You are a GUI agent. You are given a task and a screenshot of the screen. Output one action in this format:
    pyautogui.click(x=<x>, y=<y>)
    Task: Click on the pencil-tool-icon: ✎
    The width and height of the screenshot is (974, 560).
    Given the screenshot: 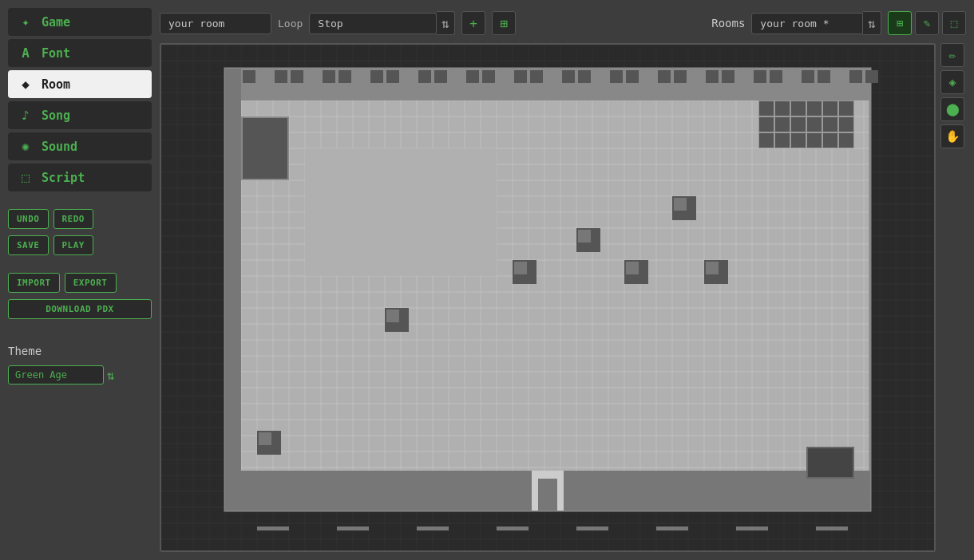 What is the action you would take?
    pyautogui.click(x=927, y=23)
    